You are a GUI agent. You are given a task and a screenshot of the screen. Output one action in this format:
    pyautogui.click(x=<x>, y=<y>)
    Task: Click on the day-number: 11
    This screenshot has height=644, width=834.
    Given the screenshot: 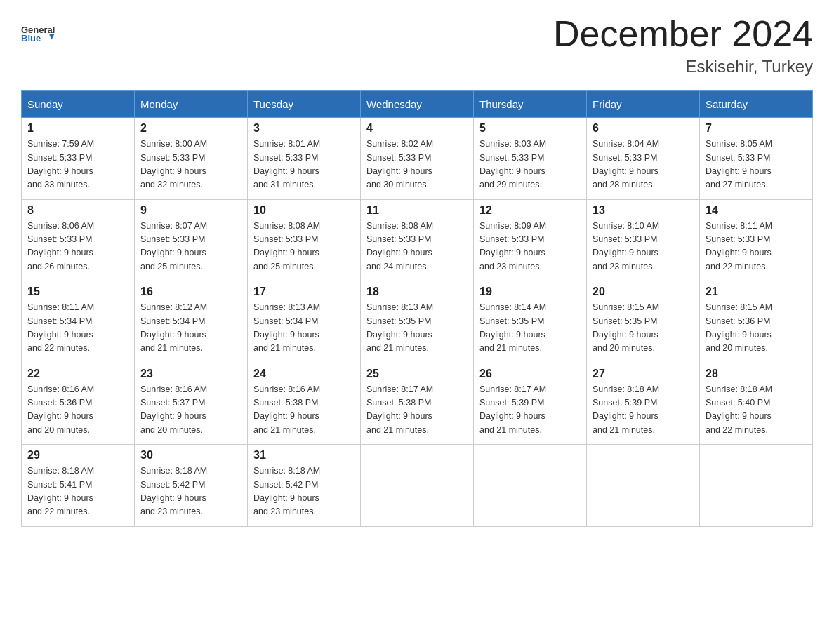 What is the action you would take?
    pyautogui.click(x=417, y=210)
    